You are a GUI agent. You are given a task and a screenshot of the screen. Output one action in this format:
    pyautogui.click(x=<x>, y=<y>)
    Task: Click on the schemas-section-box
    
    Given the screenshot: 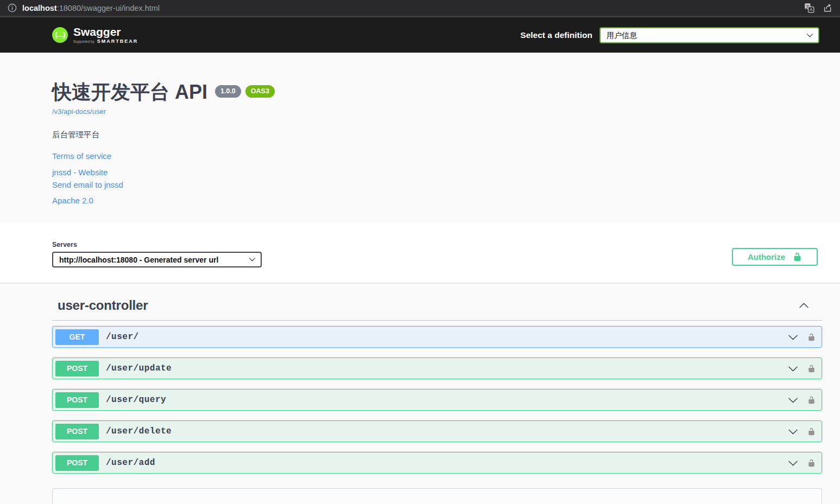 What is the action you would take?
    pyautogui.click(x=437, y=496)
    